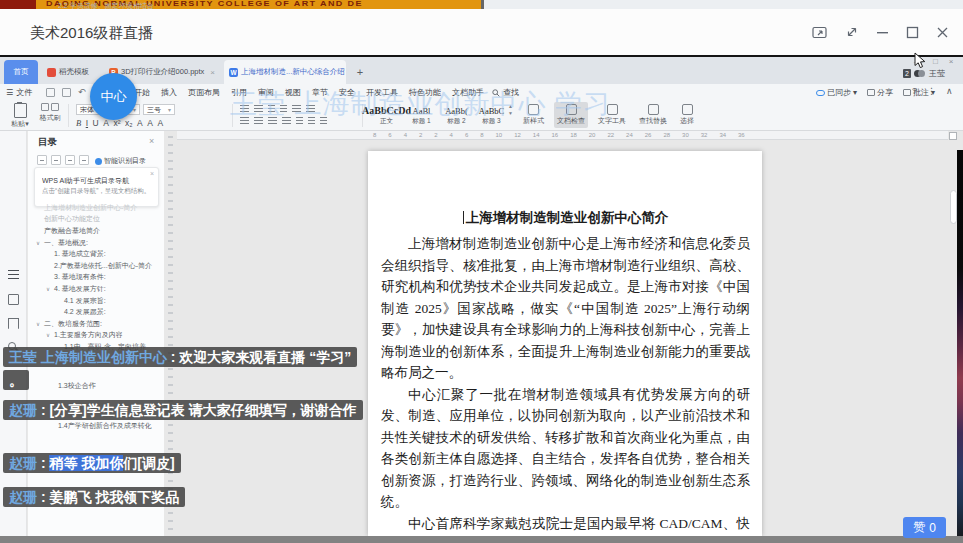 The width and height of the screenshot is (963, 543). I want to click on font-style-button: U, so click(96, 123).